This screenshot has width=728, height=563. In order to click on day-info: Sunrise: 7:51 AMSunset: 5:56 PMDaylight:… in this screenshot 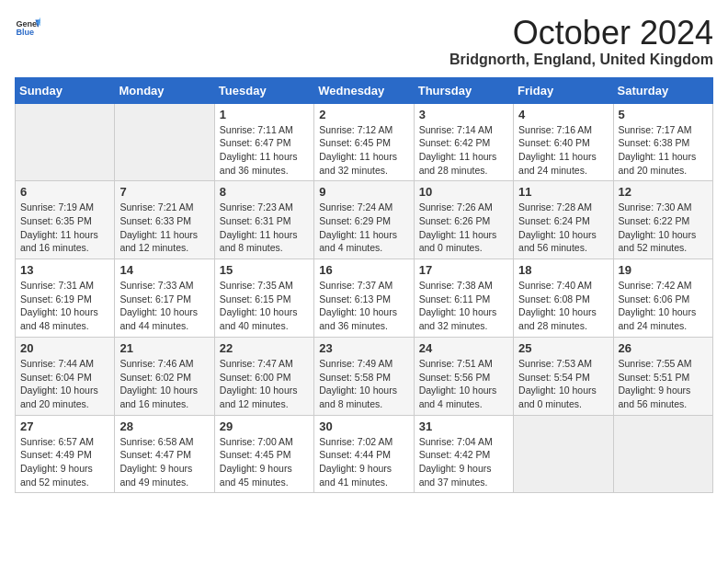, I will do `click(463, 385)`.